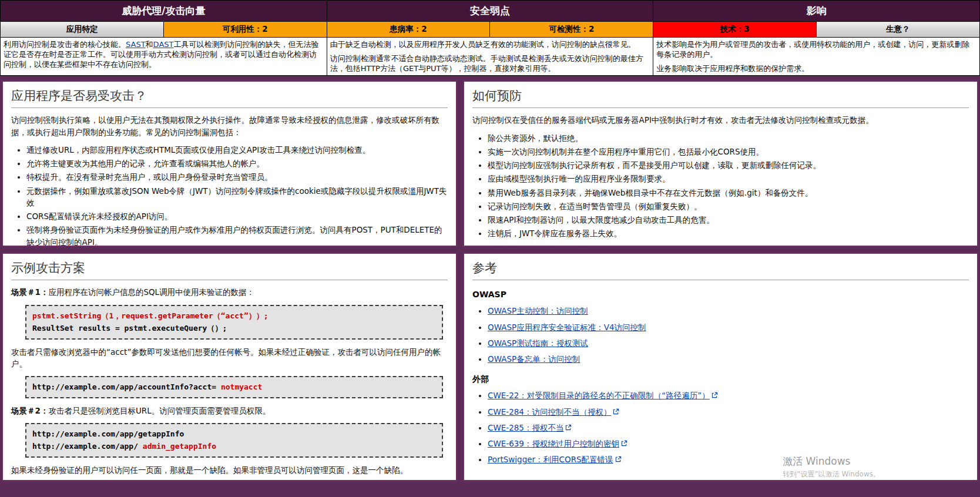 This screenshot has height=497, width=980. Describe the element at coordinates (729, 138) in the screenshot. I see `bullet-item: 除公共资源外，默认拒绝。` at that location.